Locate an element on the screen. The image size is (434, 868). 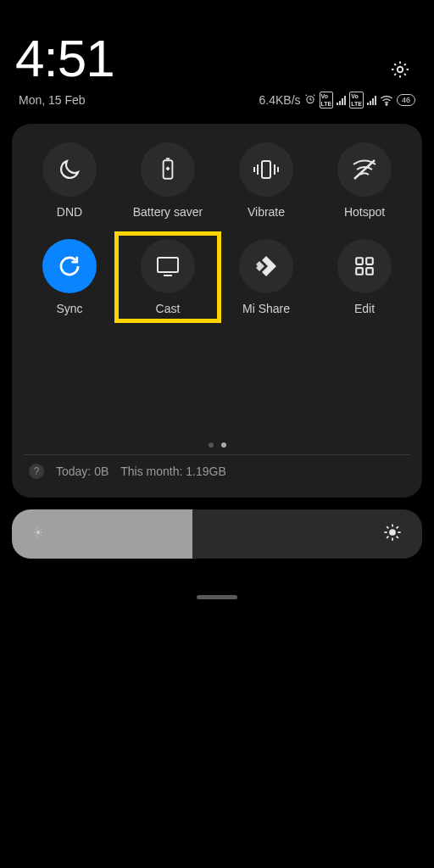
edit-icon is located at coordinates (364, 266).